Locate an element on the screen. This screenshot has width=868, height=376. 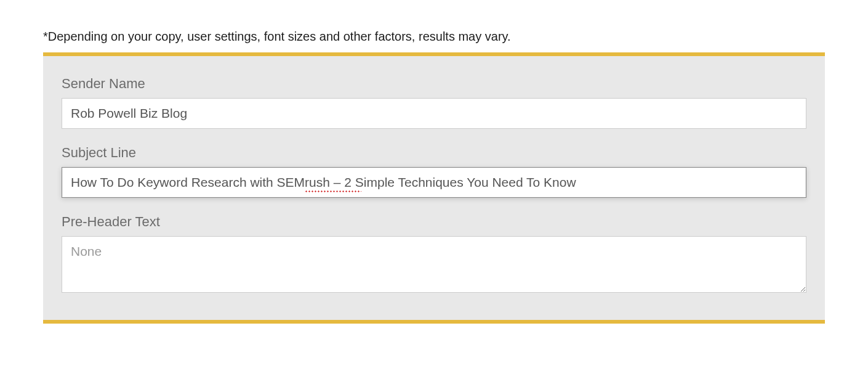
bottom-accent-bar is located at coordinates (434, 322).